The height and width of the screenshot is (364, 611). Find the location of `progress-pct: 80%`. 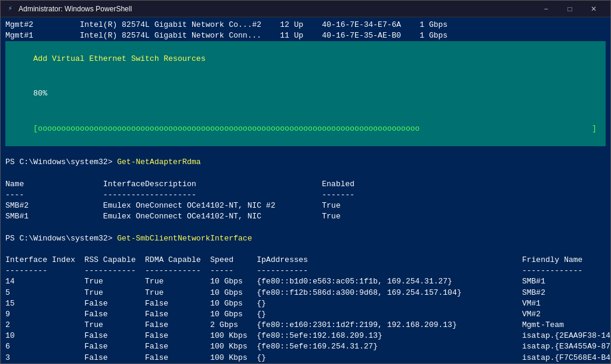

progress-pct: 80% is located at coordinates (306, 94).